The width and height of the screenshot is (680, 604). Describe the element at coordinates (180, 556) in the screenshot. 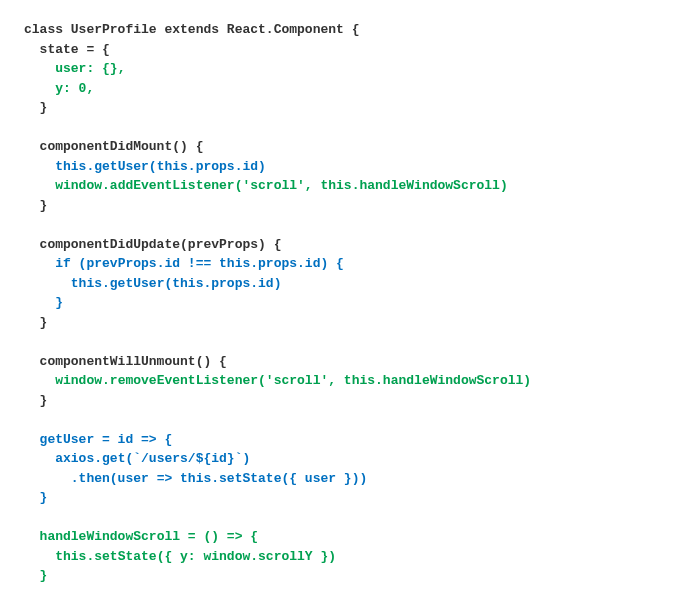

I see `code-line: this.setState({ y: window.scrollY })` at that location.